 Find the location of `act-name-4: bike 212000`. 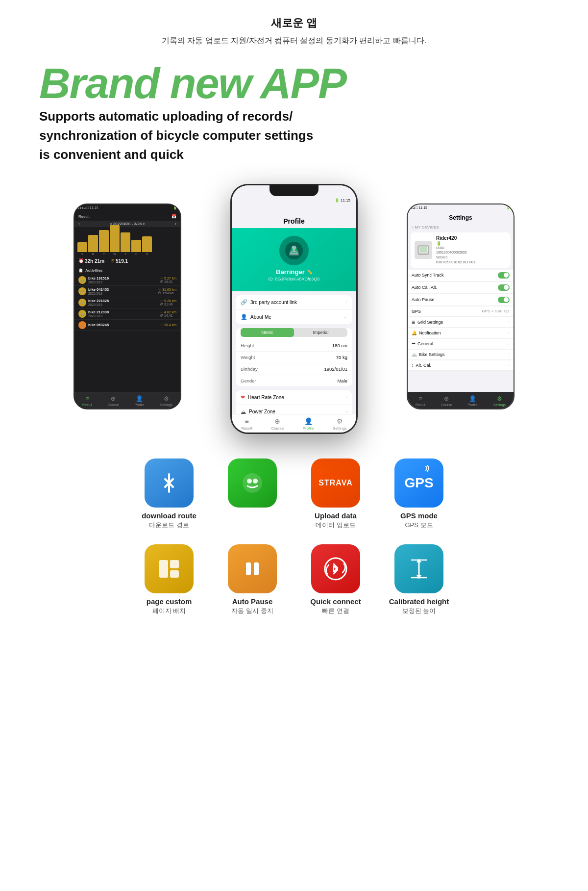

act-name-4: bike 212000 is located at coordinates (124, 312).